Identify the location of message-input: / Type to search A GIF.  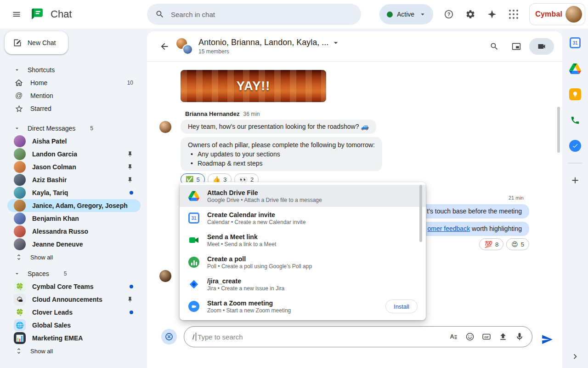
(358, 337).